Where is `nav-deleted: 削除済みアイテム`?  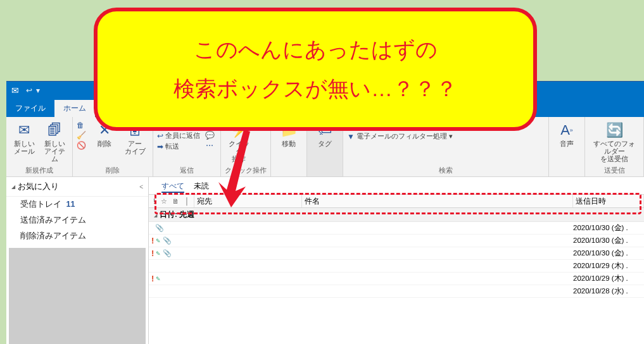
nav-deleted: 削除済みアイテム is located at coordinates (77, 236).